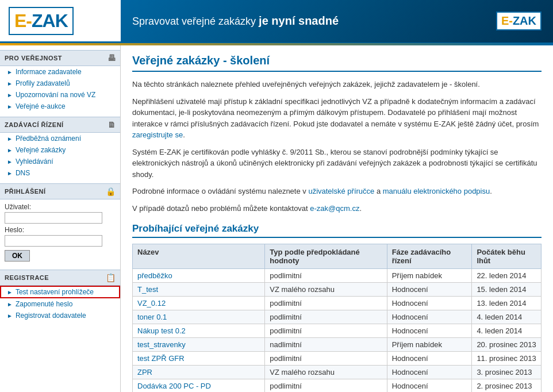 This screenshot has height=392, width=553. What do you see at coordinates (60, 150) in the screenshot?
I see `sidebar-item-verejne-zakazky: ► Veřejné zakázky` at bounding box center [60, 150].